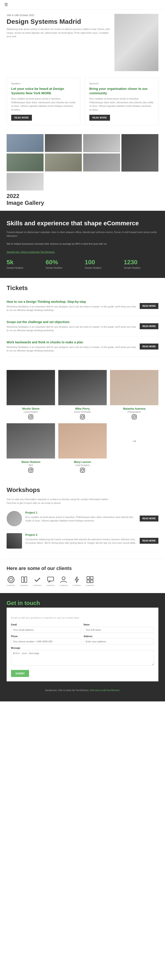 This screenshot has height=980, width=165. I want to click on team-card-natasha: Natasha Ivanova Photographer, so click(134, 395).